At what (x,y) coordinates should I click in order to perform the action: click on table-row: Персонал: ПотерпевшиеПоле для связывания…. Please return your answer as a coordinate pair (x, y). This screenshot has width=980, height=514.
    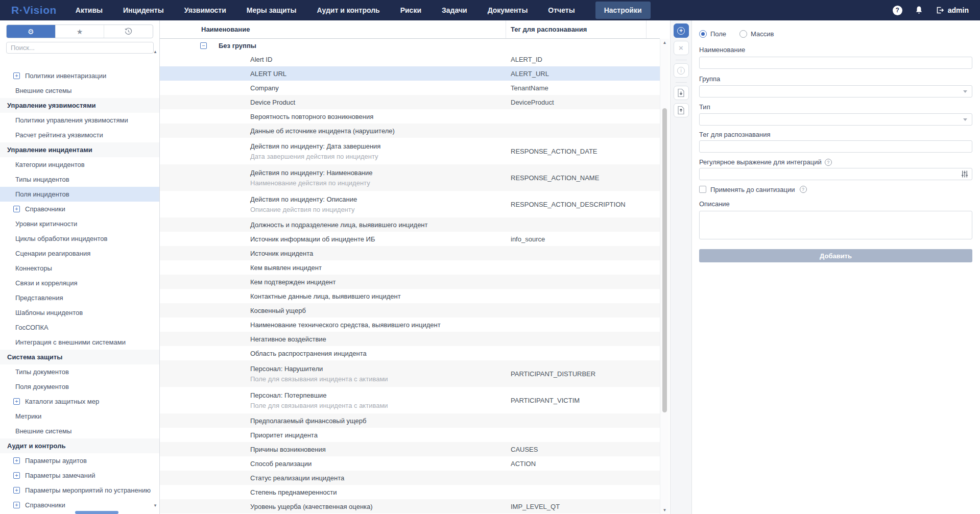
    Looking at the image, I should click on (410, 400).